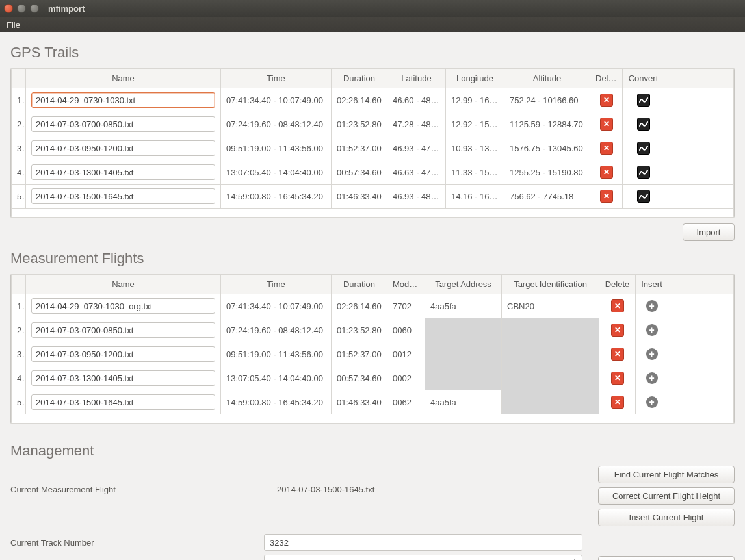 The width and height of the screenshot is (745, 560). I want to click on lon-cell: 11.33 - 15.46, so click(475, 173).